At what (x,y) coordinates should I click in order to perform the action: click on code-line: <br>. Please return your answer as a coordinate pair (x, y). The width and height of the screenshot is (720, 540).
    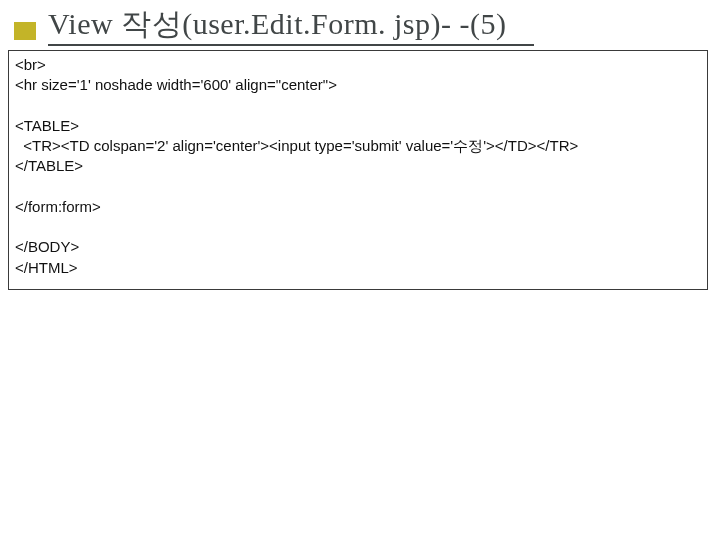
    Looking at the image, I should click on (30, 64).